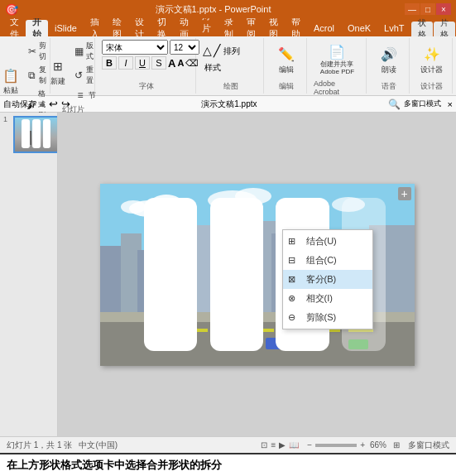 This screenshot has height=476, width=456. What do you see at coordinates (228, 28) in the screenshot?
I see `tab-record: 录制` at bounding box center [228, 28].